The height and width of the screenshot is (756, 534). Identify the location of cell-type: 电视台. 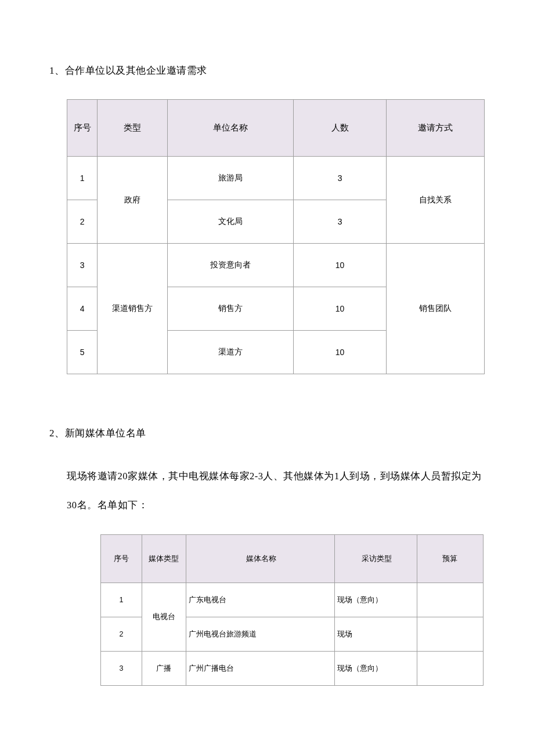
(164, 617).